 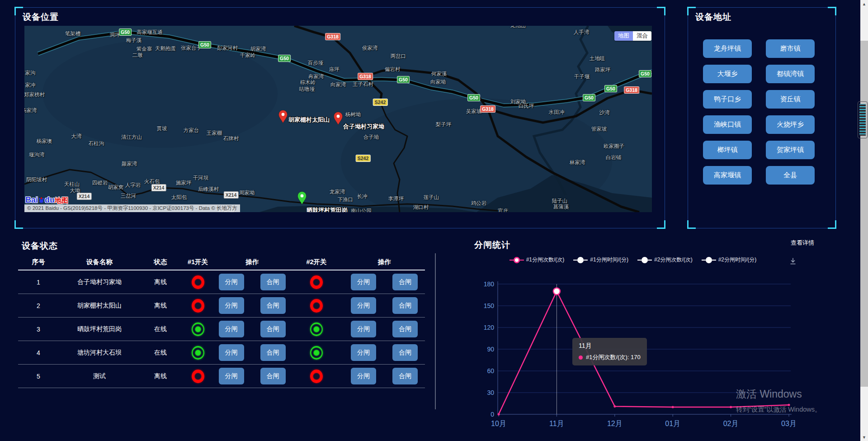 What do you see at coordinates (665, 260) in the screenshot?
I see `legend-item: #2分闸次数/(次)` at bounding box center [665, 260].